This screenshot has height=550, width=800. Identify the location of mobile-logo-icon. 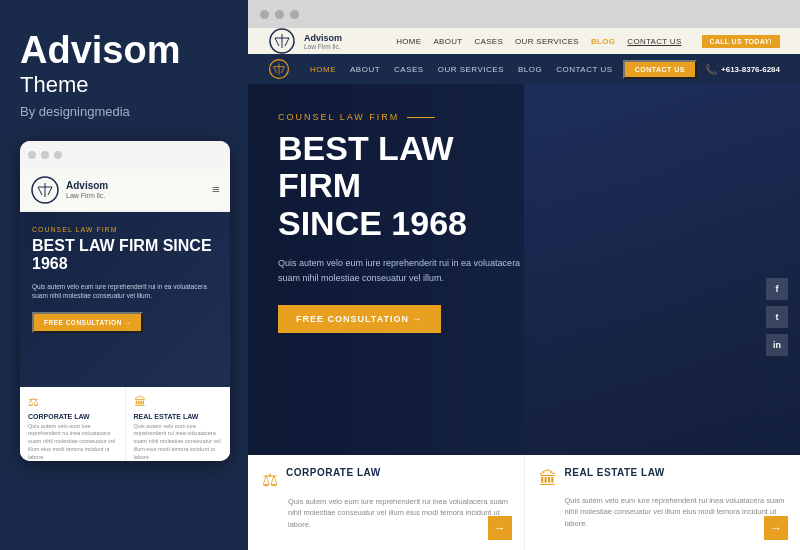
(45, 190).